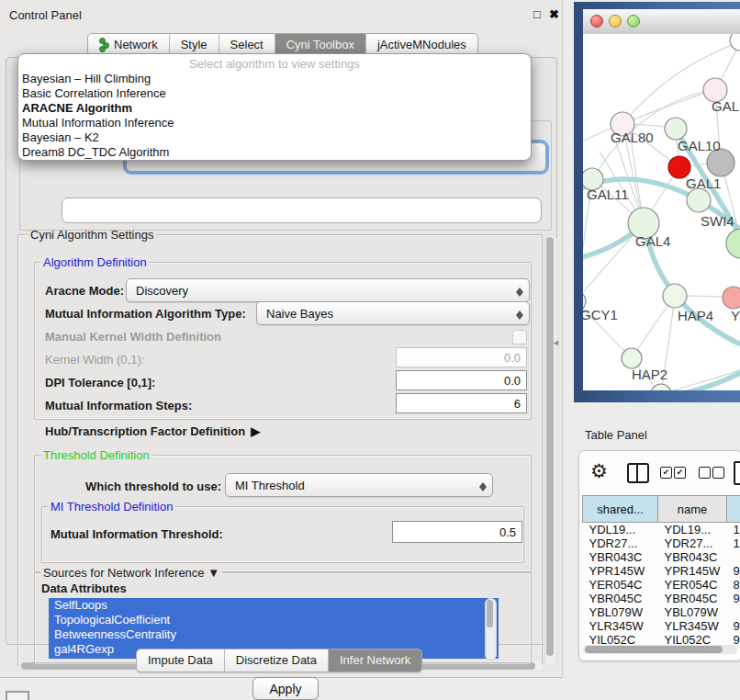  What do you see at coordinates (734, 509) in the screenshot?
I see `column-header: A` at bounding box center [734, 509].